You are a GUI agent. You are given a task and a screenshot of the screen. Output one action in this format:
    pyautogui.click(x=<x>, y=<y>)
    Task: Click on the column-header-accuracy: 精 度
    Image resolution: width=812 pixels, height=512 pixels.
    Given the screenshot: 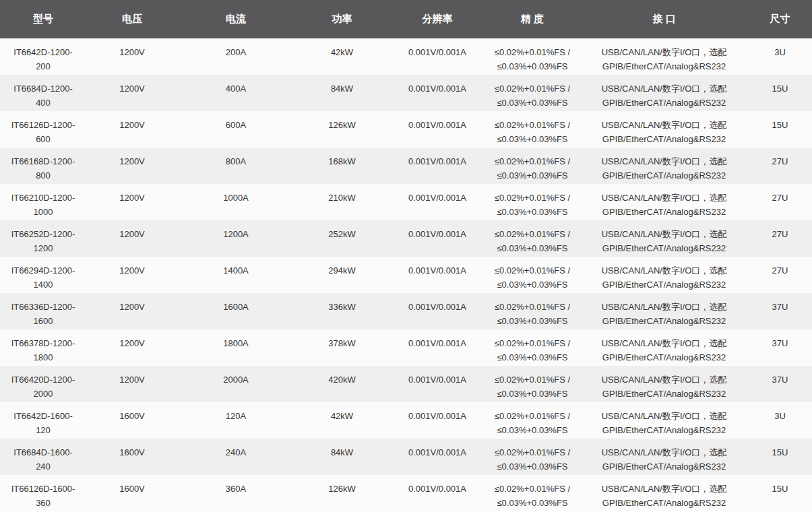 What is the action you would take?
    pyautogui.click(x=532, y=19)
    